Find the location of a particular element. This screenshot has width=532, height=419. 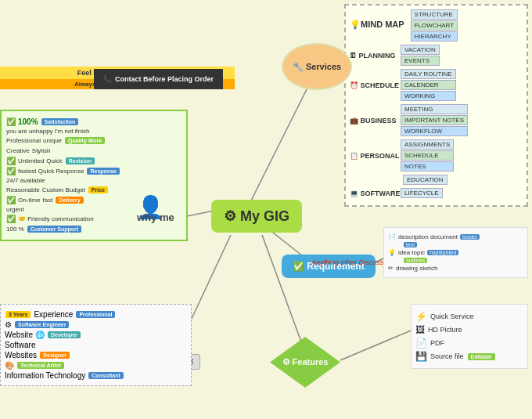

check4-icon: ✅ is located at coordinates (11, 200).